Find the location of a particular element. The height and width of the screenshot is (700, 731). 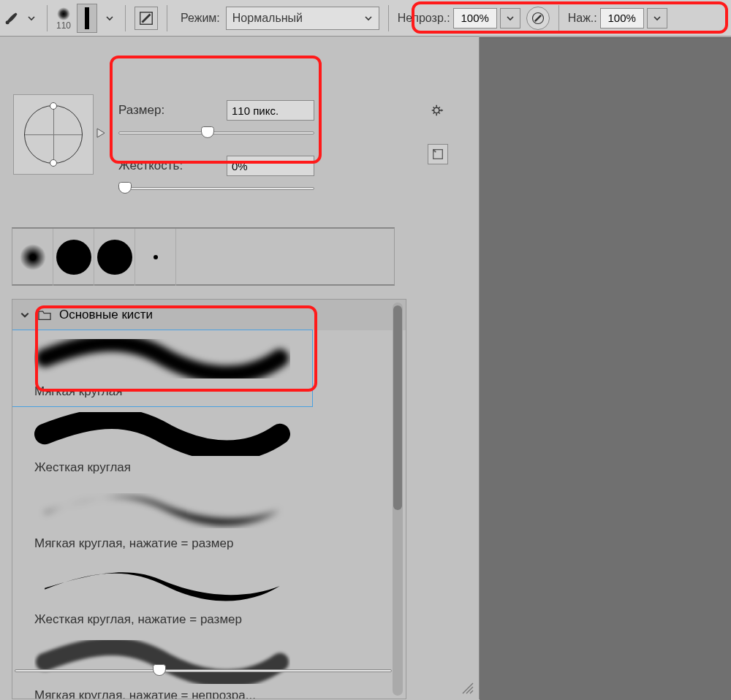

size-hardness-block: Размер: Жесткость: is located at coordinates (216, 148).